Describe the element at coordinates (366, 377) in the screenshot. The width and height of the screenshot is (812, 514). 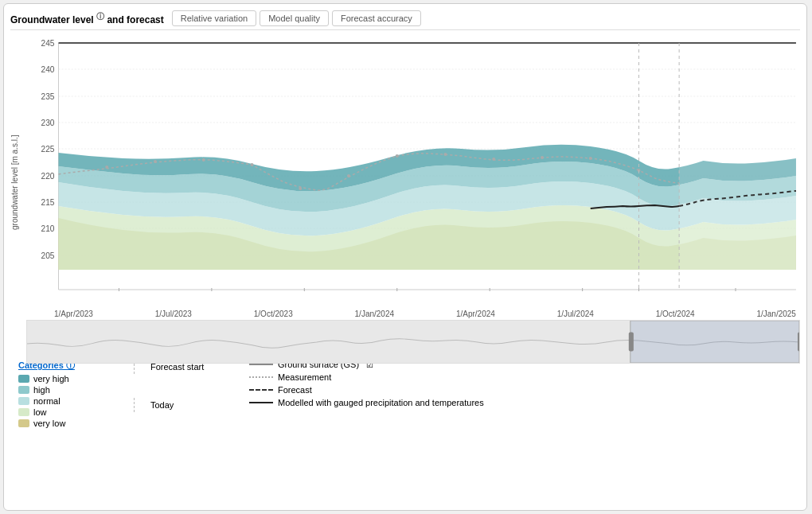
I see `legend-measurement: Measurement` at that location.